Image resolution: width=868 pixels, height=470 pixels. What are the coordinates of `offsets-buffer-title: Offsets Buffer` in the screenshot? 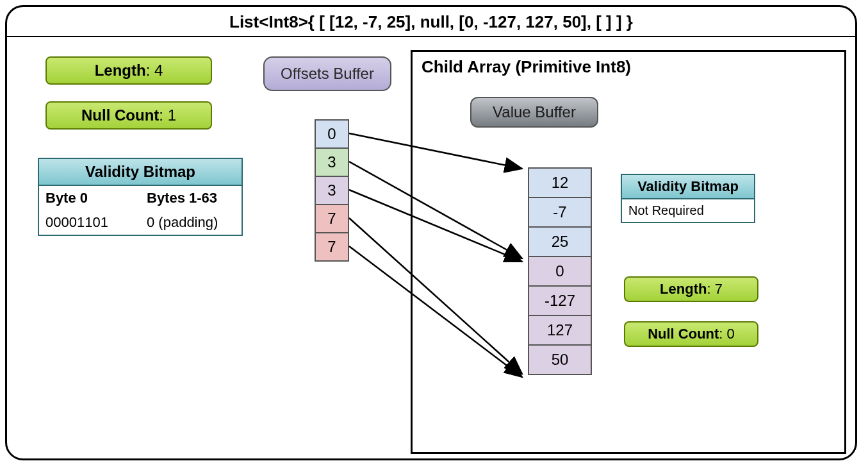 It's located at (327, 74).